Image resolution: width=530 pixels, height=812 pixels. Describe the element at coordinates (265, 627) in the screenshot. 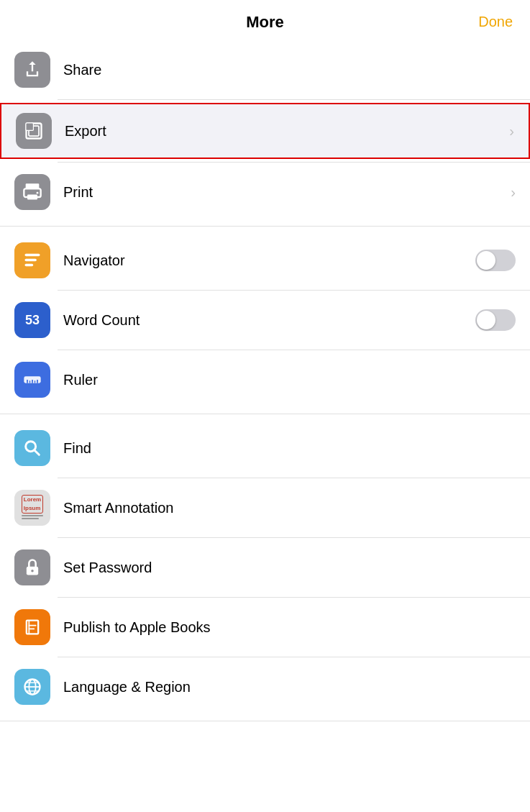

I see `publish-apple-books-item: Publish to Apple Books` at that location.